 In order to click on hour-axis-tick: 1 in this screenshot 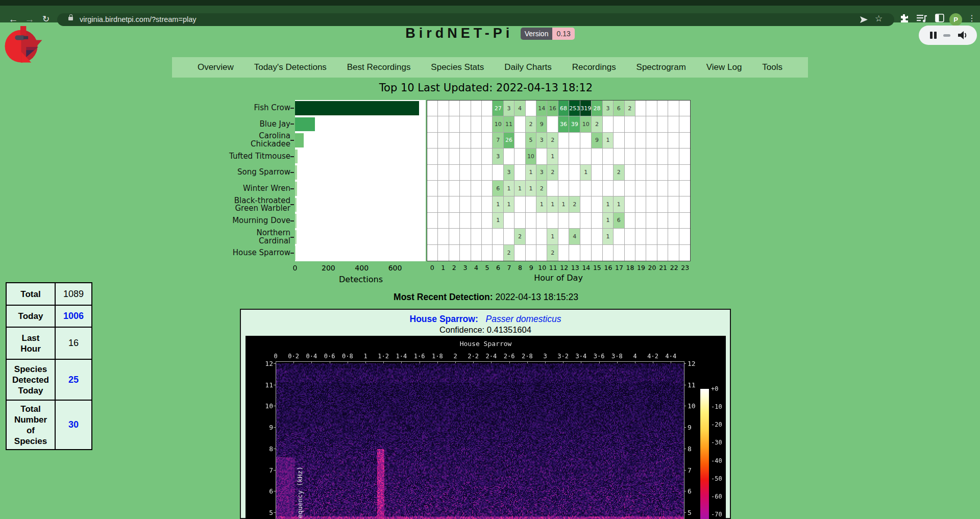, I will do `click(443, 267)`.